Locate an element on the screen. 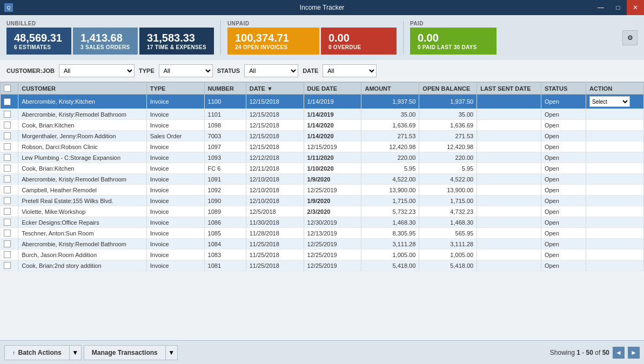  table-row: Pretell Real Estate:155 Wilks Blvd. Invo… is located at coordinates (322, 201).